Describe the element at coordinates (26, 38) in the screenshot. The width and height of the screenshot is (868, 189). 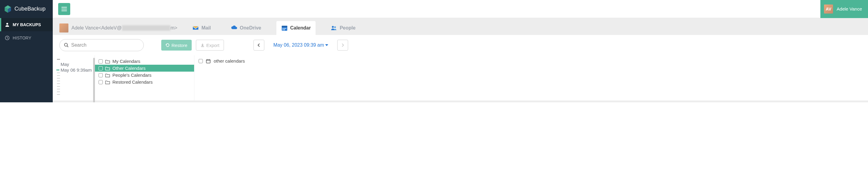
I see `sidebar-item-history: HISTORY` at that location.